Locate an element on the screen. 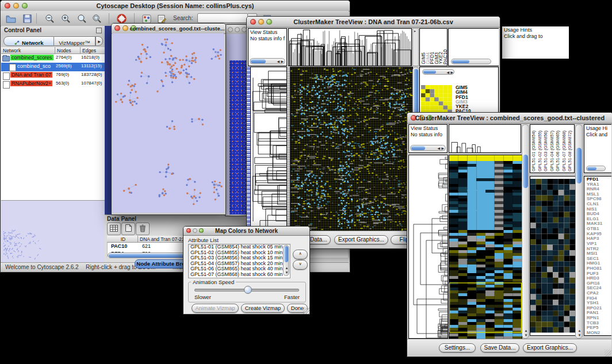  network-table-row: RNAPuberNov2+ 563(0) 107847(0) is located at coordinates (53, 84).